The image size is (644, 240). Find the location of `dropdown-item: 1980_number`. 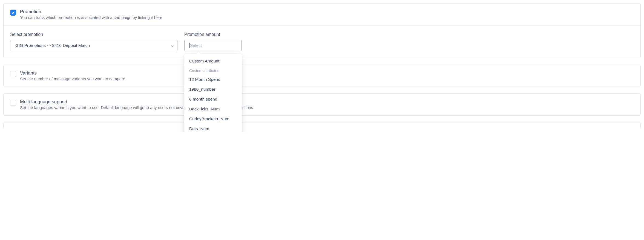

dropdown-item: 1980_number is located at coordinates (213, 89).